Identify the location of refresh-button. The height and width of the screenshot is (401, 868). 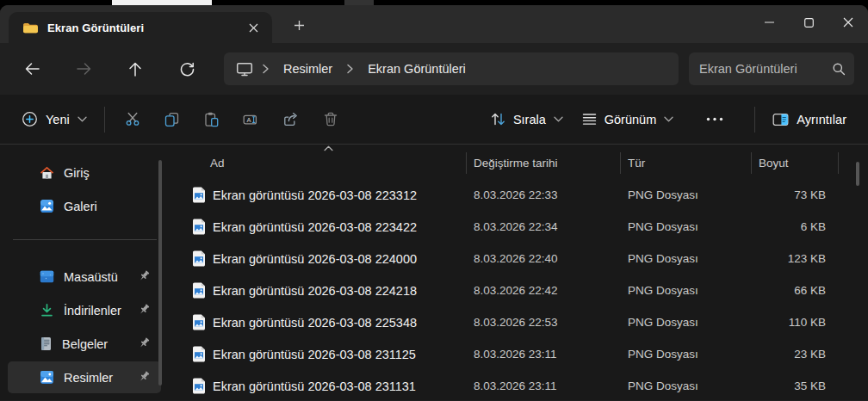
(187, 69).